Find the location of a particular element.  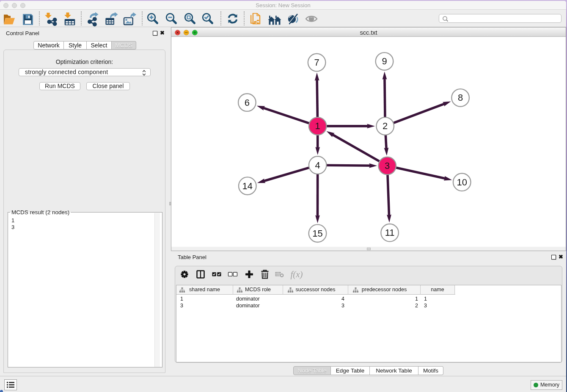

svg-text: 7 is located at coordinates (317, 63).